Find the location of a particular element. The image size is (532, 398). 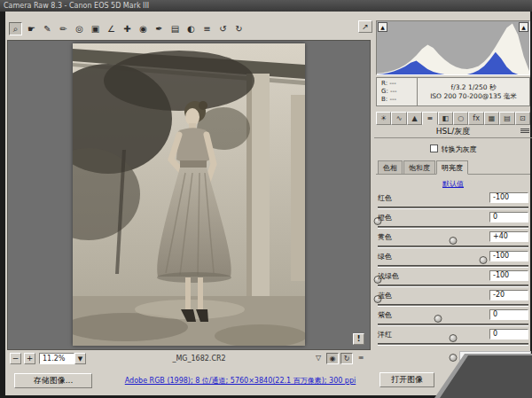

tab-hsl-grayscale: ≡ is located at coordinates (429, 119).